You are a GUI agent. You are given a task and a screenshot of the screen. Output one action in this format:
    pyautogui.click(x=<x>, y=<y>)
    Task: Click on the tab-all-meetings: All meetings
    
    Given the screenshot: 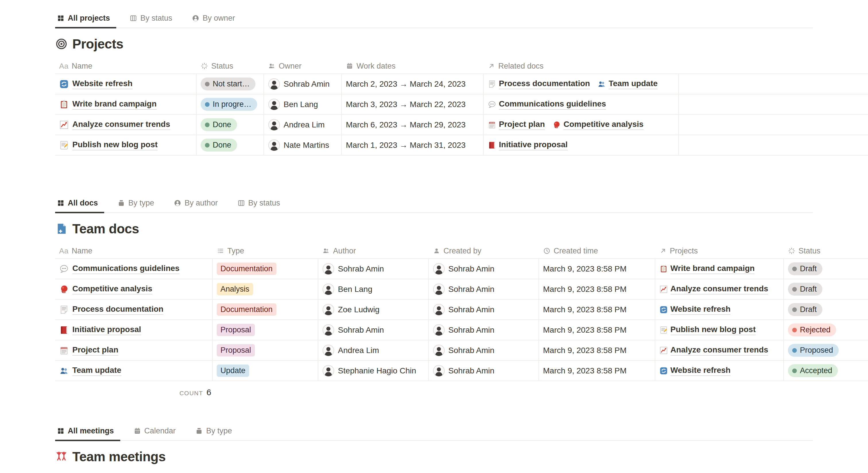 What is the action you would take?
    pyautogui.click(x=92, y=432)
    